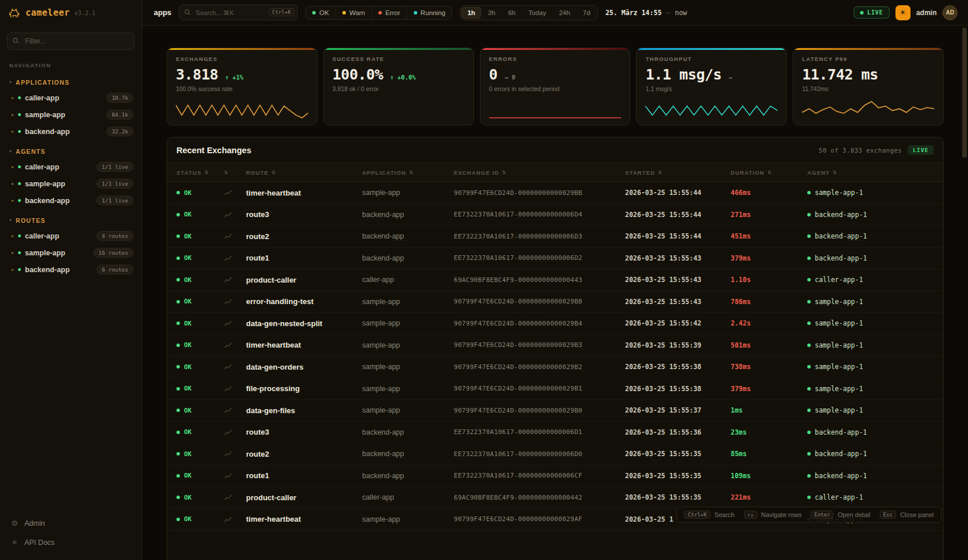 The height and width of the screenshot is (560, 968). What do you see at coordinates (71, 151) in the screenshot?
I see `nav-section-header-agents: ▾AGENTS` at bounding box center [71, 151].